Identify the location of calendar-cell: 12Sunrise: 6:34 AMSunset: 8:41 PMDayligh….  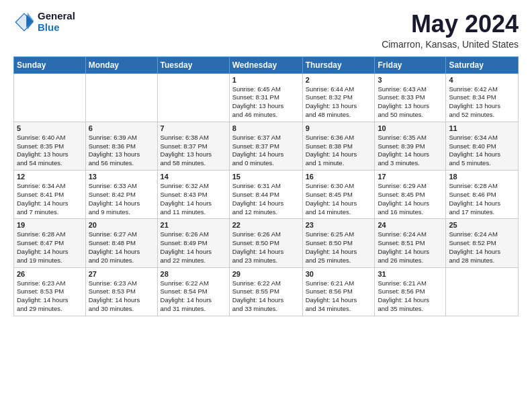
(50, 195).